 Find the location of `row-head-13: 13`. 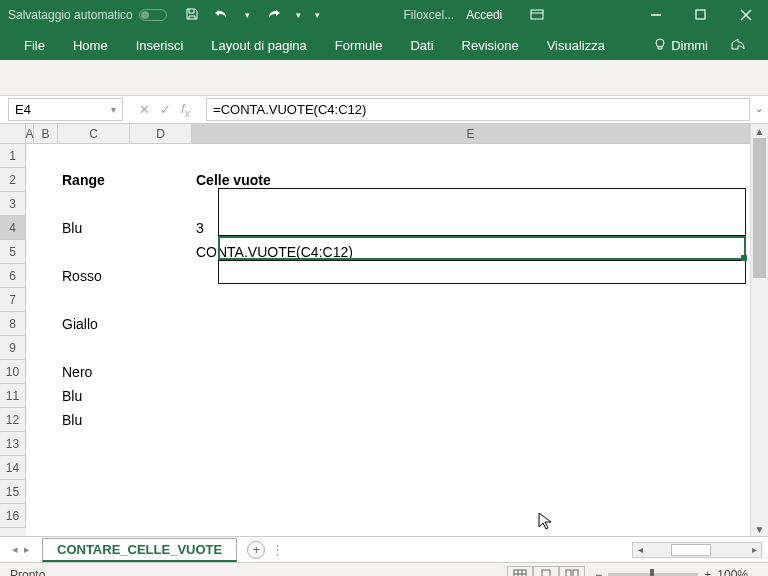

row-head-13: 13 is located at coordinates (13, 444).